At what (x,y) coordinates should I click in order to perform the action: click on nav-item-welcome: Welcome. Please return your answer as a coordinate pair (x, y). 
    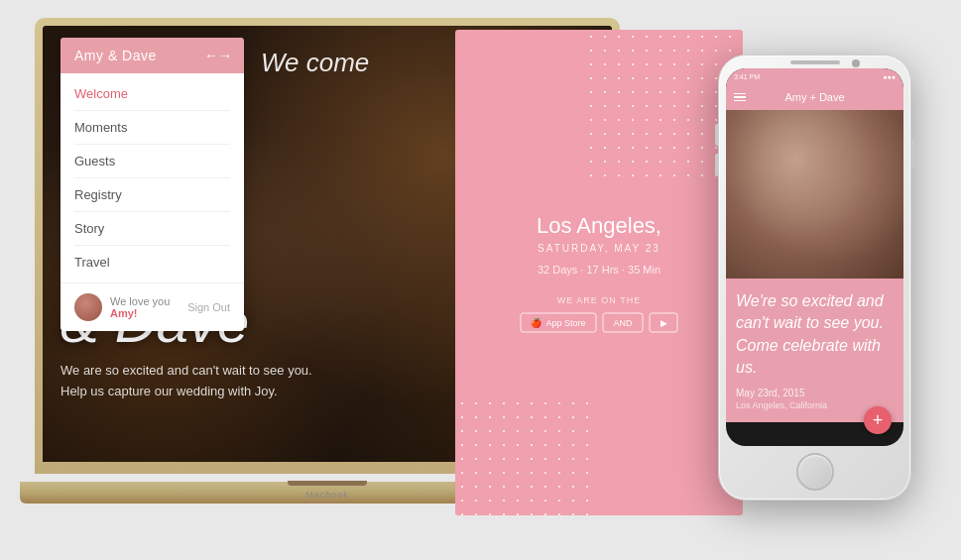
    Looking at the image, I should click on (153, 93).